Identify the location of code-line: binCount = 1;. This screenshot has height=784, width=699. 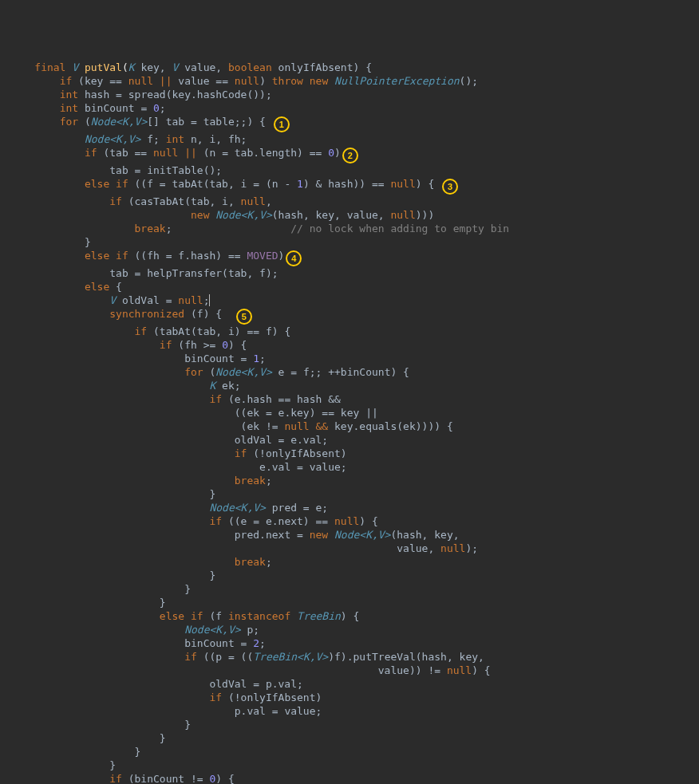
(137, 359).